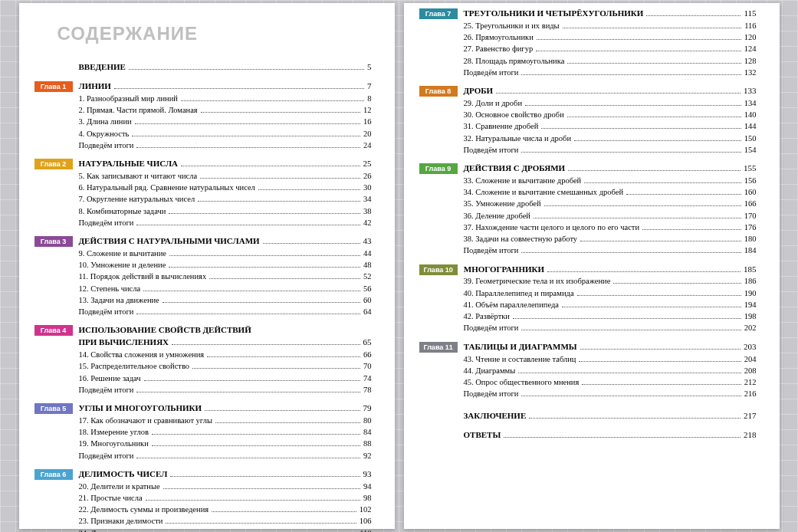  Describe the element at coordinates (498, 37) in the screenshot. I see `item-label: 26. Прямоугольники` at that location.